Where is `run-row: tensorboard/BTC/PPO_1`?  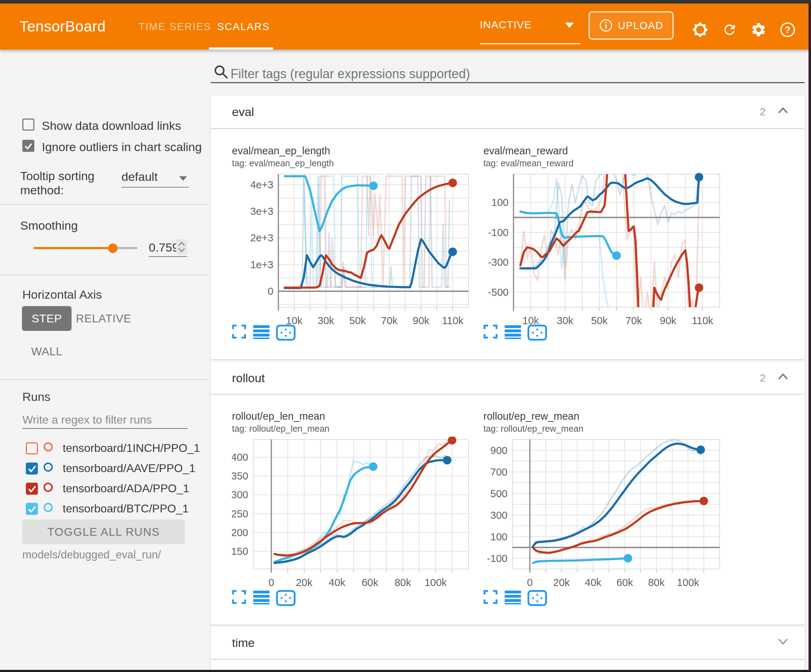 run-row: tensorboard/BTC/PPO_1 is located at coordinates (104, 512).